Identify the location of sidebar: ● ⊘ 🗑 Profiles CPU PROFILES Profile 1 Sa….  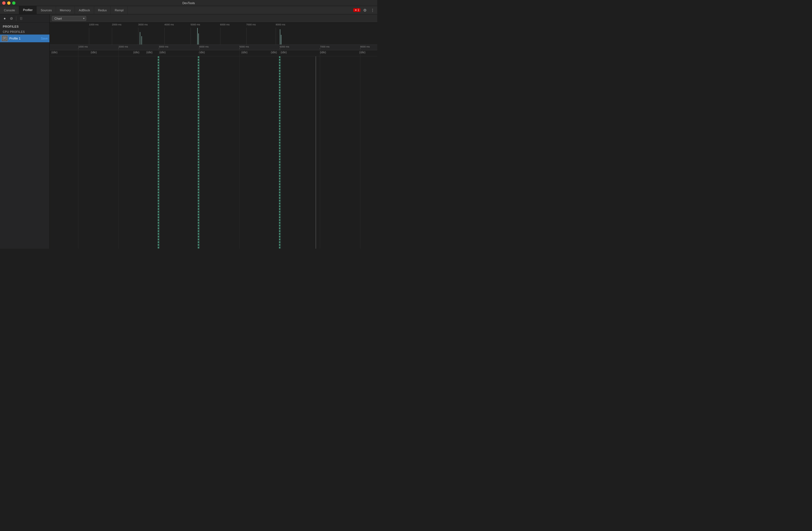
(25, 132).